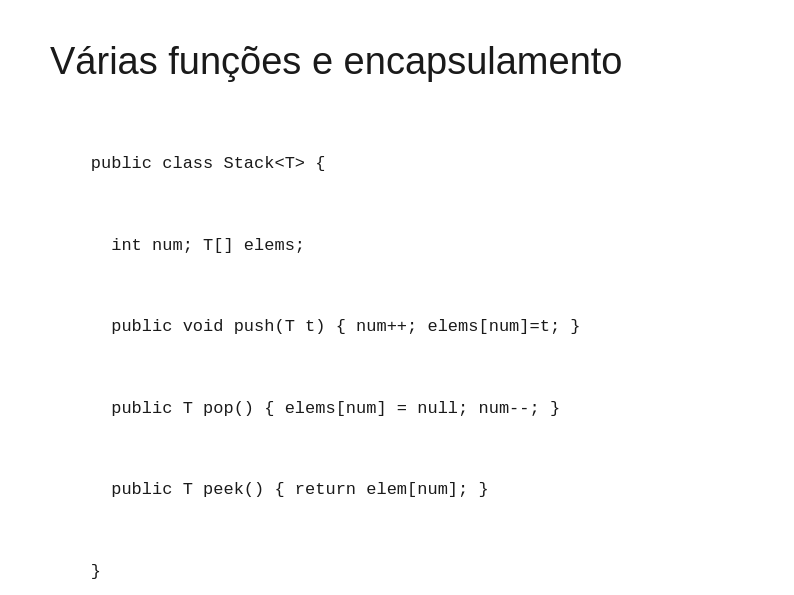 The height and width of the screenshot is (595, 794). What do you see at coordinates (96, 572) in the screenshot?
I see `code-line-6: }` at bounding box center [96, 572].